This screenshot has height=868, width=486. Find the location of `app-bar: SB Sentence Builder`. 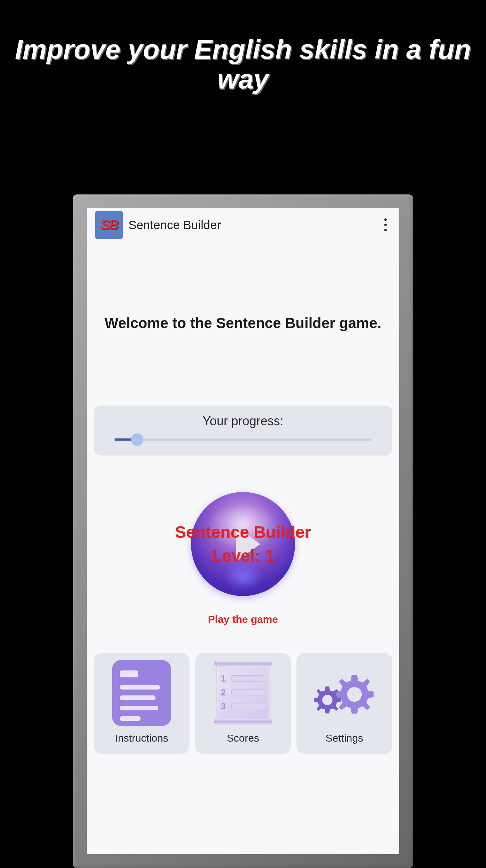

app-bar: SB Sentence Builder is located at coordinates (243, 225).